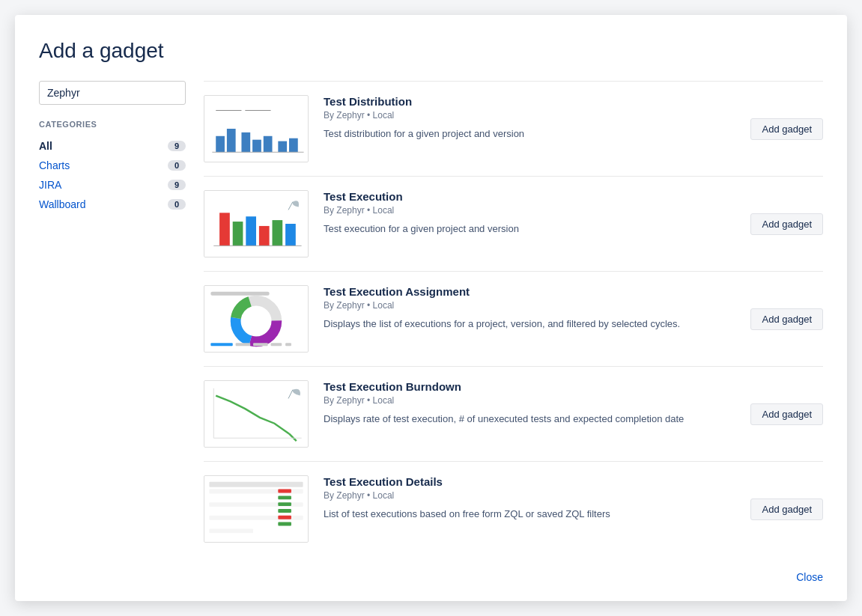 The image size is (862, 616). What do you see at coordinates (529, 292) in the screenshot?
I see `gadget-name-test-execution-assignment: Test Execution Assignment` at bounding box center [529, 292].